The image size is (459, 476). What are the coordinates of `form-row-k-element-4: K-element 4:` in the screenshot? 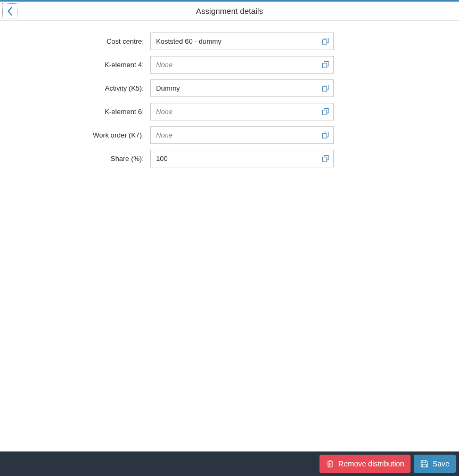 It's located at (230, 65).